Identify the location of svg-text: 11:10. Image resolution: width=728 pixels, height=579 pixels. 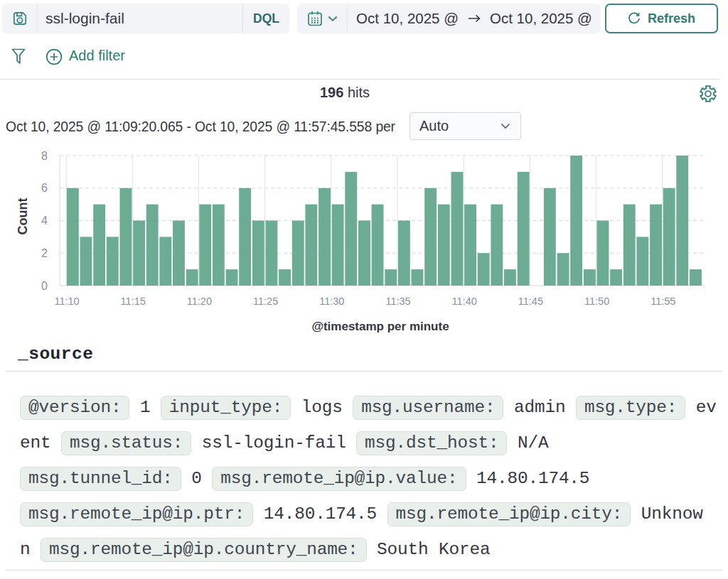
(67, 301).